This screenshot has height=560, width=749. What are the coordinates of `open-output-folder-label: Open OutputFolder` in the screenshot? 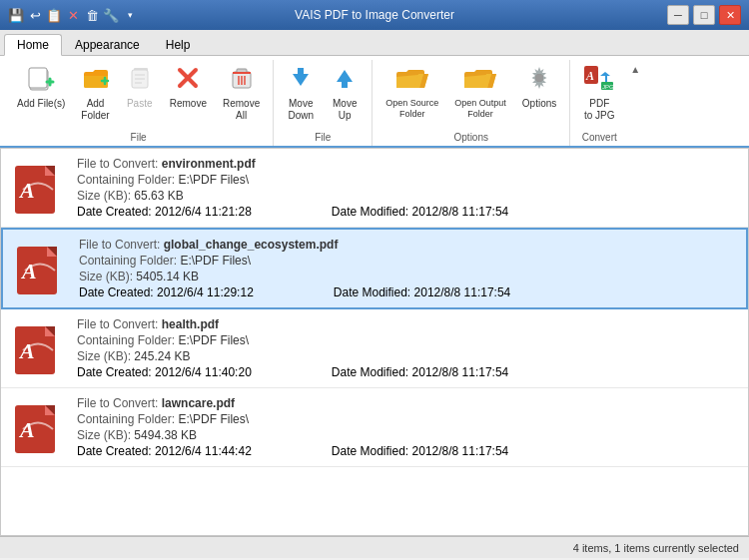 It's located at (480, 109).